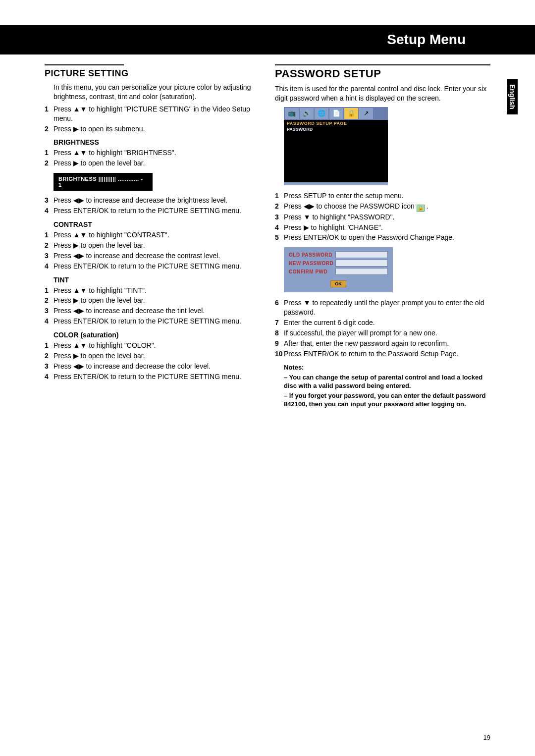 This screenshot has width=535, height=756. Describe the element at coordinates (387, 344) in the screenshot. I see `step-text: After that, enter the new password again…` at that location.